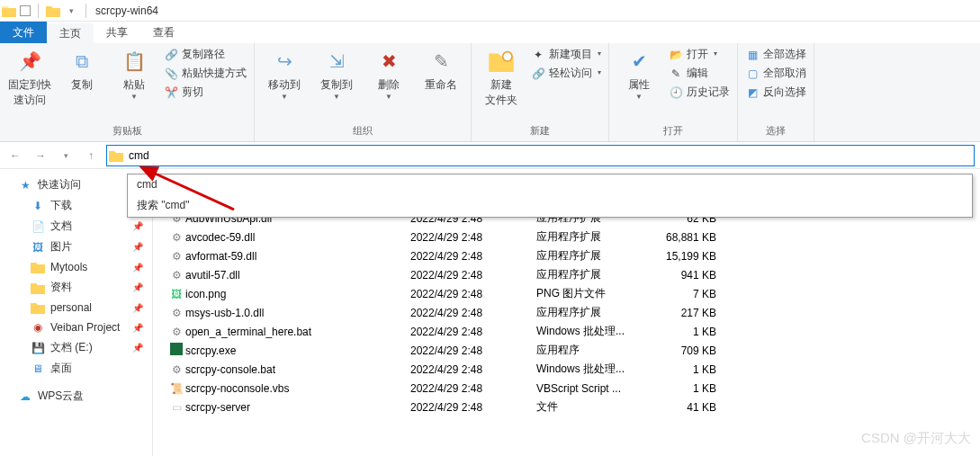 This screenshot has width=980, height=456. Describe the element at coordinates (567, 255) in the screenshot. I see `file-row: ⚙avformat-59.dll2022/4/29 2:48应用程序扩展15,1…` at that location.